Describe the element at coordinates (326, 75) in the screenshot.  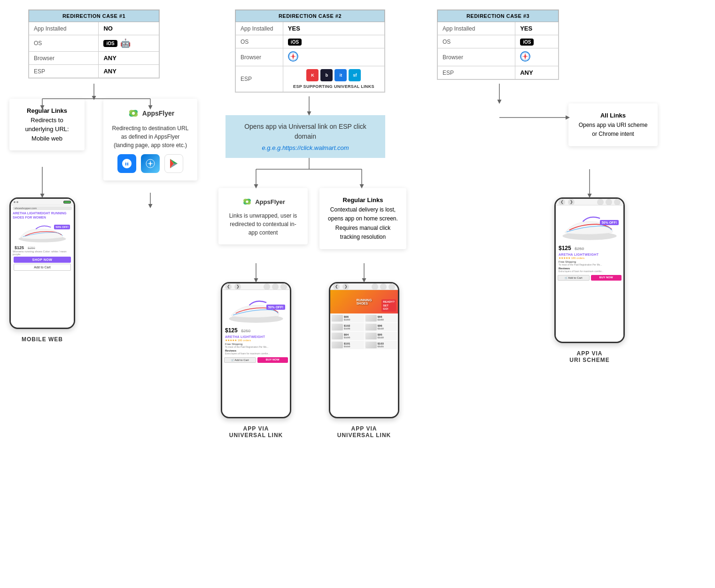
I see `esp-logo-braze: b` at that location.